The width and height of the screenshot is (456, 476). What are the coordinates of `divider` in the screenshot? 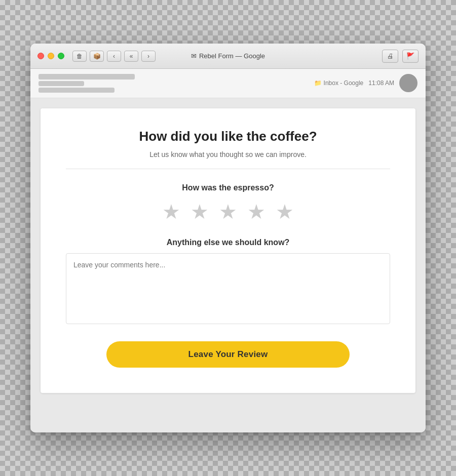 It's located at (228, 169).